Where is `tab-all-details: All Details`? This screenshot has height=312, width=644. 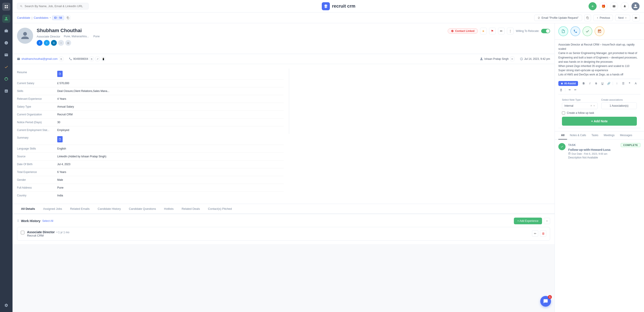 tab-all-details: All Details is located at coordinates (28, 209).